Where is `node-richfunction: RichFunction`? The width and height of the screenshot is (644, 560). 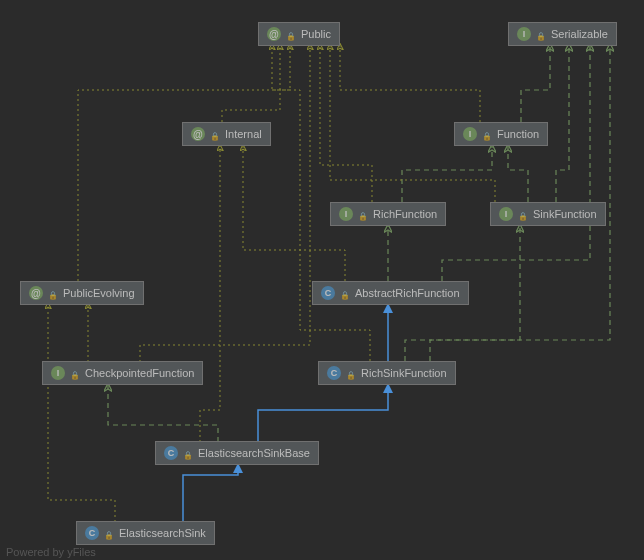 node-richfunction: RichFunction is located at coordinates (388, 214).